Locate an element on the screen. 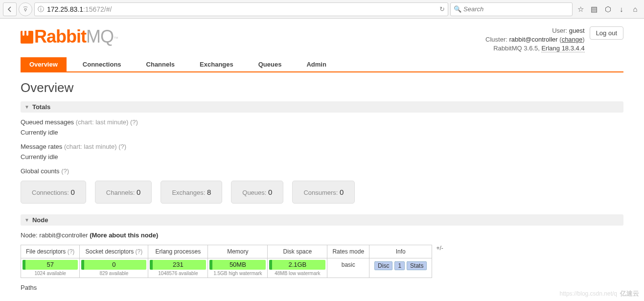 The height and width of the screenshot is (301, 644). queued-messages-row: Queued messages (chart: last minute) (?) is located at coordinates (322, 122).